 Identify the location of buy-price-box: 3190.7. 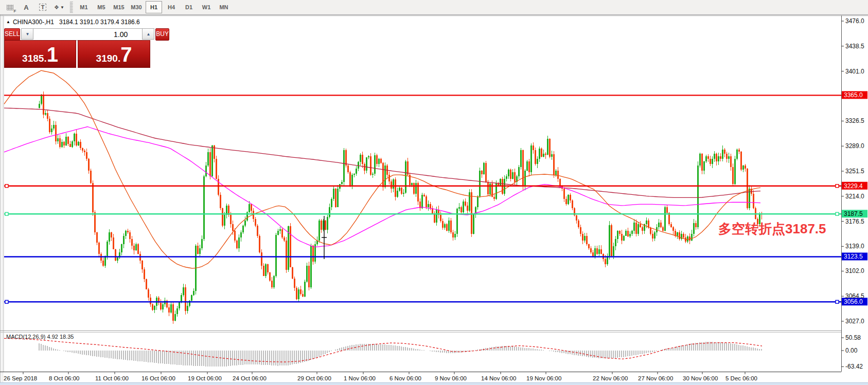
(114, 54).